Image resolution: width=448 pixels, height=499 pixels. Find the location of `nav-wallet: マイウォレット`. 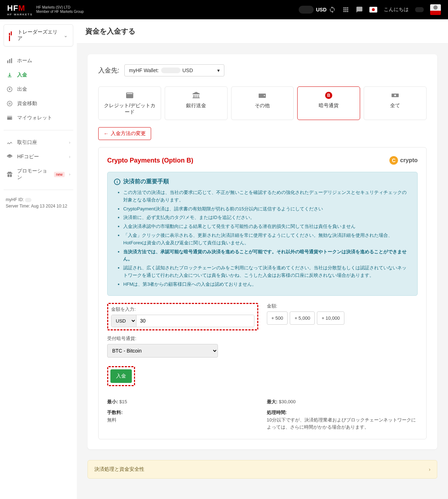

nav-wallet: マイウォレット is located at coordinates (39, 118).